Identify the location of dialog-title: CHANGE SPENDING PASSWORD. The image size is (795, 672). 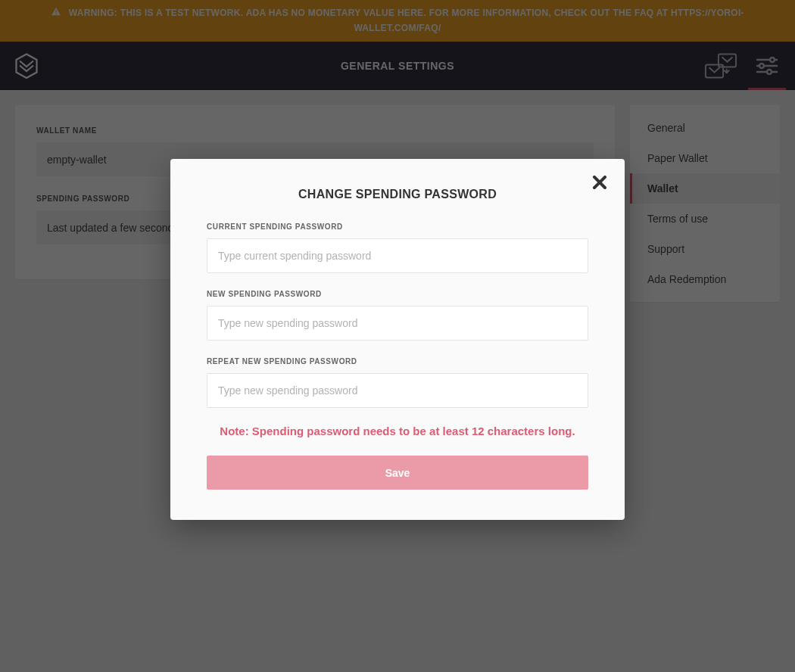
(398, 194).